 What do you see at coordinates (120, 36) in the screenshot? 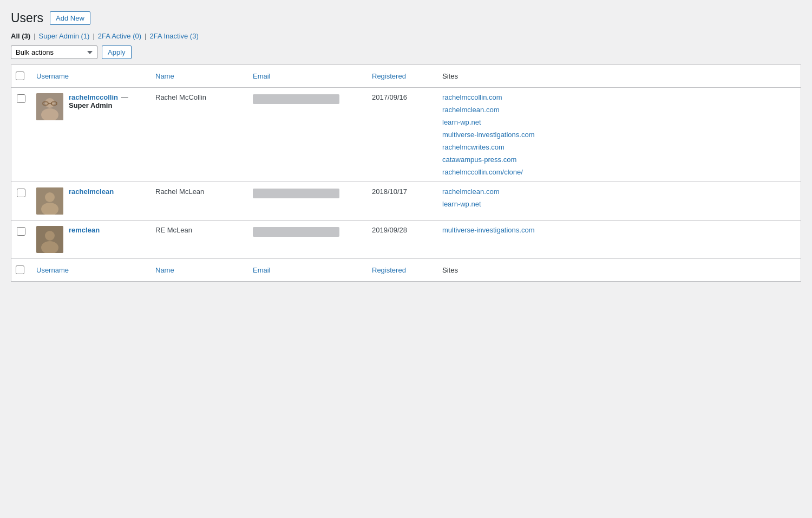
I see `filter-link-2fa-active: 2FA Active (0)` at bounding box center [120, 36].